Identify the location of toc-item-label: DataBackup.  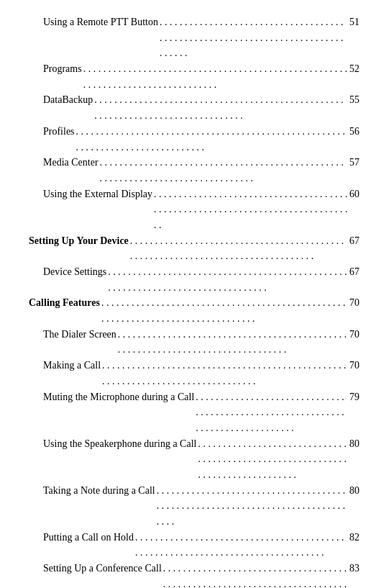
(68, 100).